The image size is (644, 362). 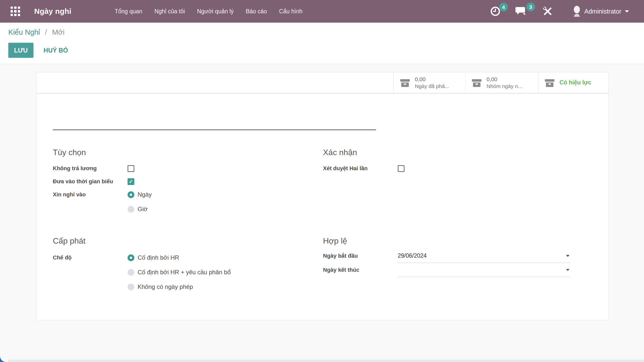 What do you see at coordinates (181, 209) in the screenshot?
I see `field-row-request-unit-hour: Giờ` at bounding box center [181, 209].